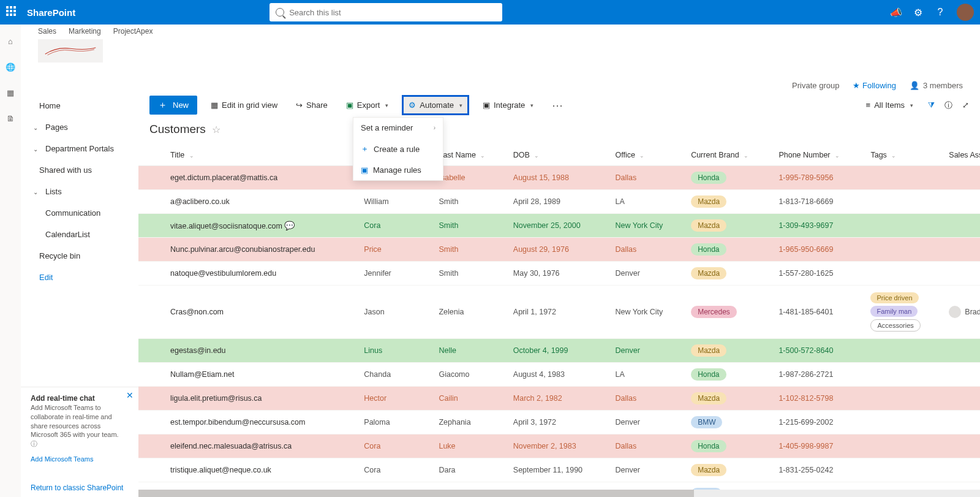 This screenshot has height=497, width=980. I want to click on hub-bar: ⌂ 🌐 ▦ 🗎, so click(10, 261).